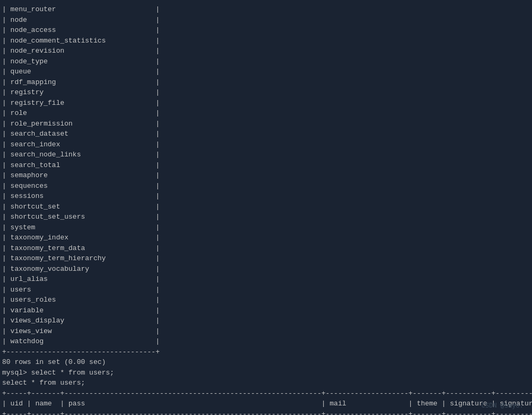 This screenshot has height=415, width=532. What do you see at coordinates (266, 51) in the screenshot?
I see `terminal-line: | node_revision |` at bounding box center [266, 51].